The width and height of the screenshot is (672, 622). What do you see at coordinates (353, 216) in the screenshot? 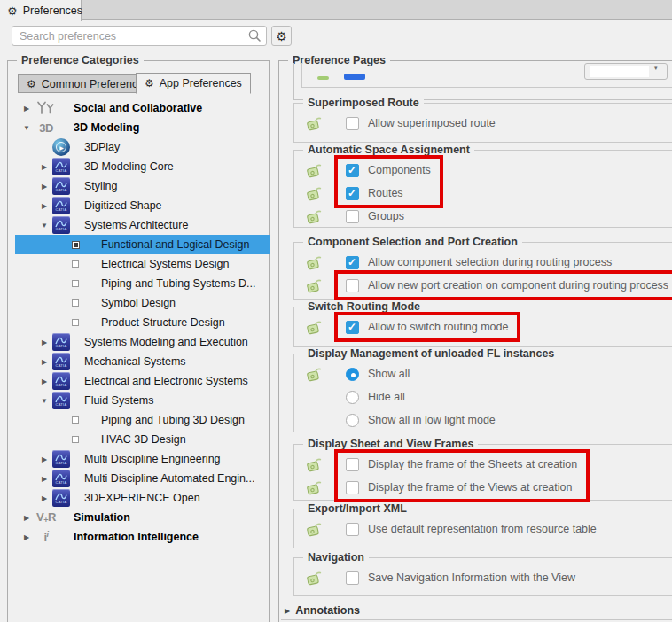
I see `checkbox-groups` at bounding box center [353, 216].